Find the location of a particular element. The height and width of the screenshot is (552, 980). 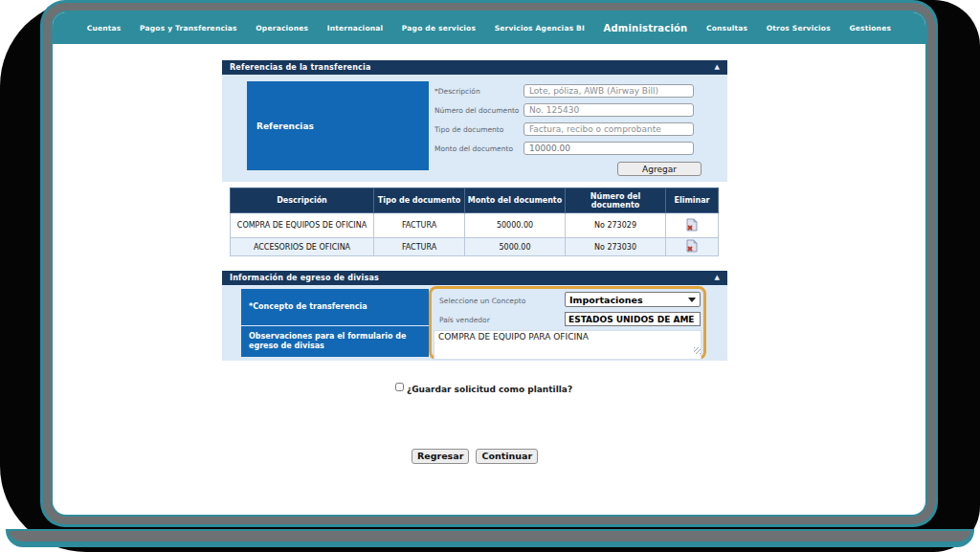

col-monto-documento: Monto del documento is located at coordinates (515, 201).